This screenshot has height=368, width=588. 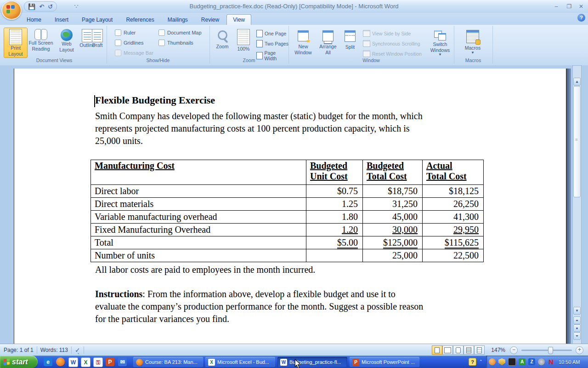 What do you see at coordinates (551, 362) in the screenshot?
I see `tray-icon-norton: N` at bounding box center [551, 362].